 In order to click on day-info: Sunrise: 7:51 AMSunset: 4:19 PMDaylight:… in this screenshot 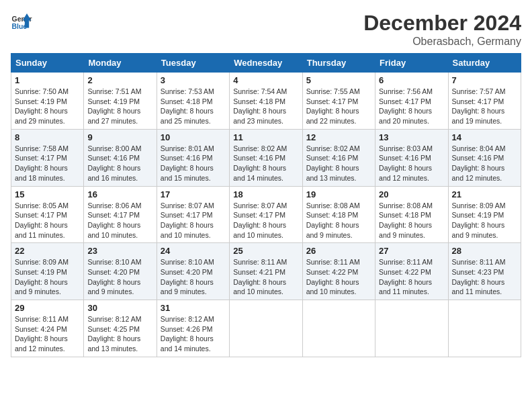, I will do `click(120, 106)`.